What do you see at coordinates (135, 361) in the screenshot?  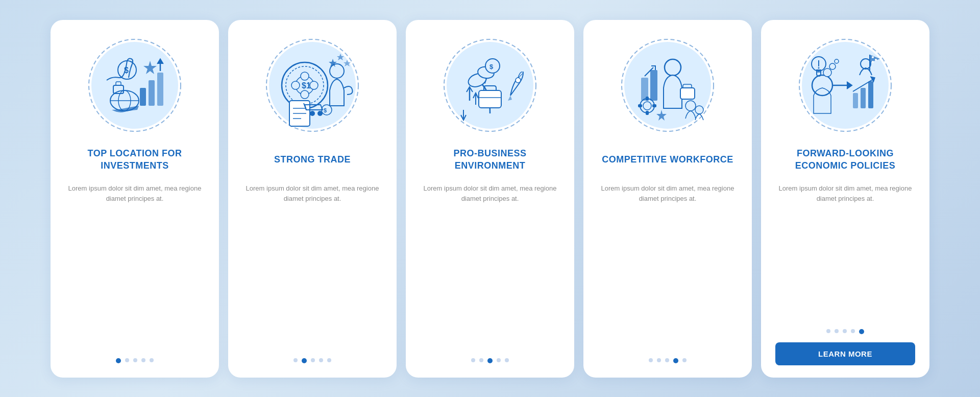 I see `card-1-dots` at bounding box center [135, 361].